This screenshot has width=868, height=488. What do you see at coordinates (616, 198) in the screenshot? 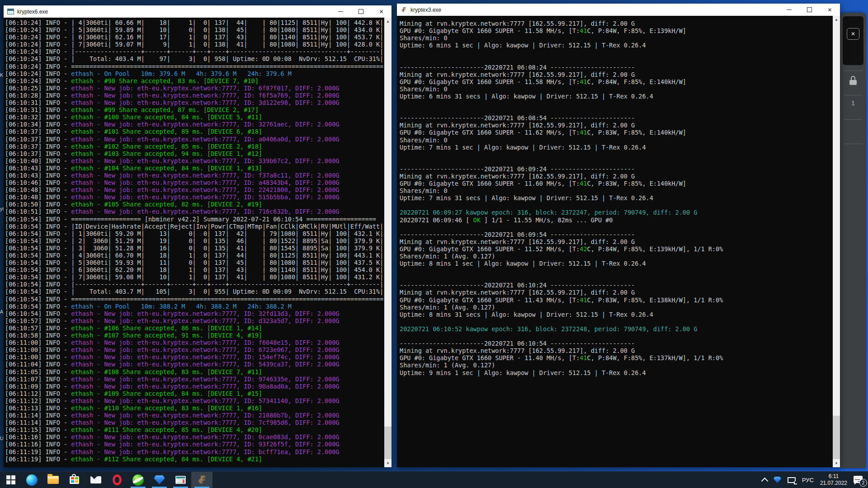
I see `console-line: Uptime: 7 mins 31 secs | Algo: kawpow | …` at bounding box center [616, 198].